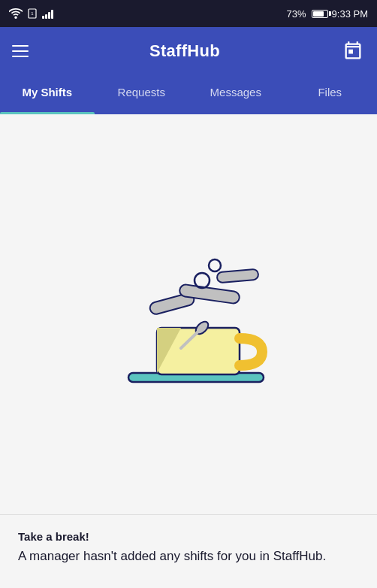 This screenshot has height=588, width=377. Describe the element at coordinates (188, 556) in the screenshot. I see `empty-state-description: A manager hasn't added any shifts for yo…` at that location.